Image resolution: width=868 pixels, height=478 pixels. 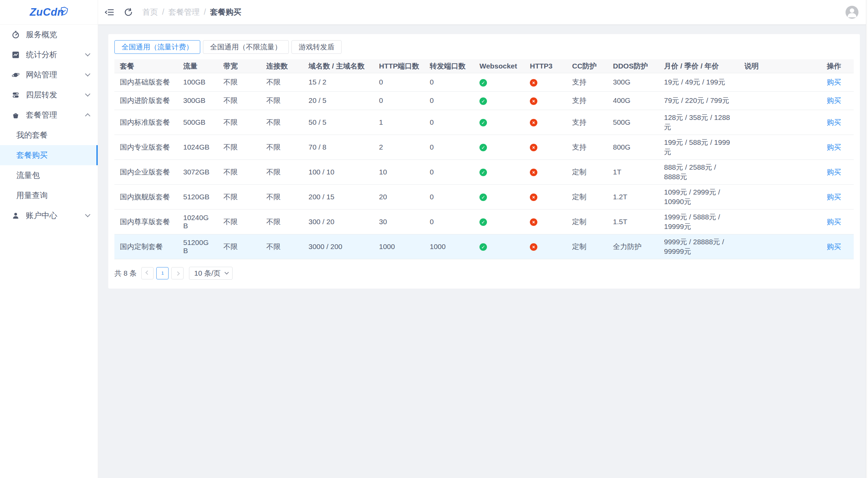 What do you see at coordinates (49, 215) in the screenshot?
I see `sidebar-item-account-center: 账户中心` at bounding box center [49, 215].